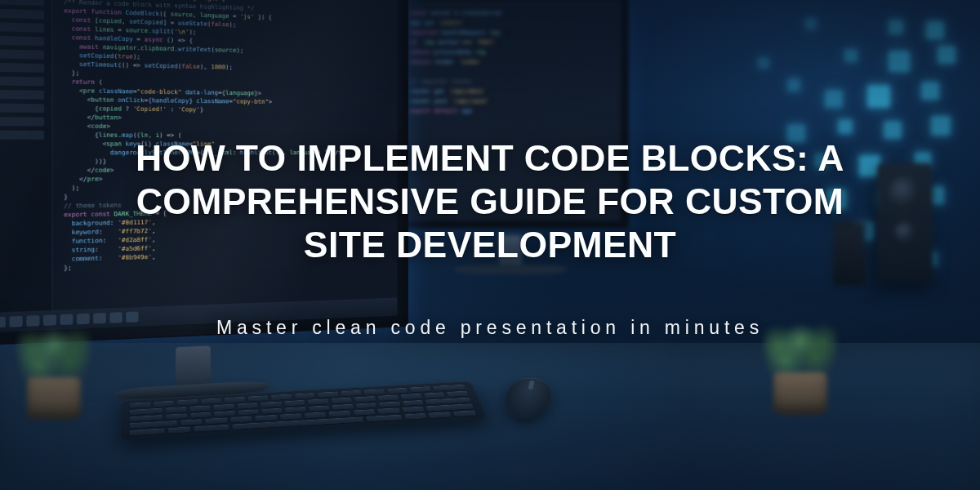 The width and height of the screenshot is (980, 490). Describe the element at coordinates (490, 328) in the screenshot. I see `hero-subtitle: Master clean code presentation in minute…` at that location.